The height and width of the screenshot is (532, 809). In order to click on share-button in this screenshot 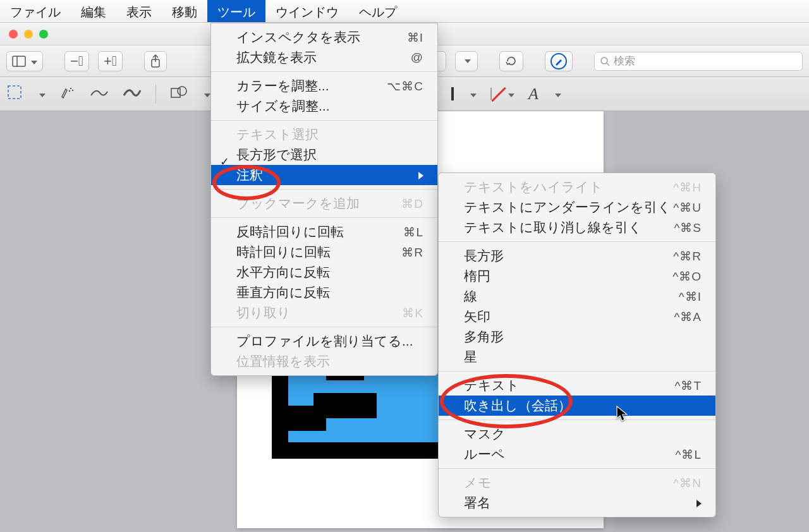, I will do `click(155, 61)`.